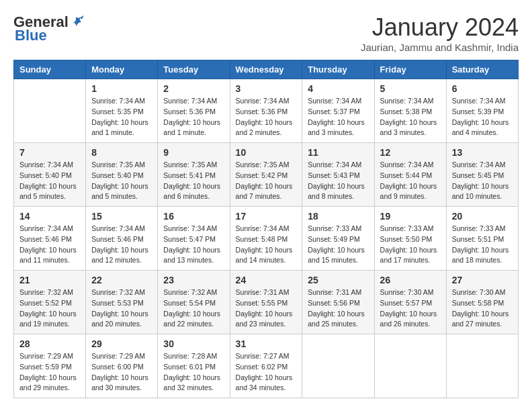  Describe the element at coordinates (193, 216) in the screenshot. I see `day-number: 16` at that location.